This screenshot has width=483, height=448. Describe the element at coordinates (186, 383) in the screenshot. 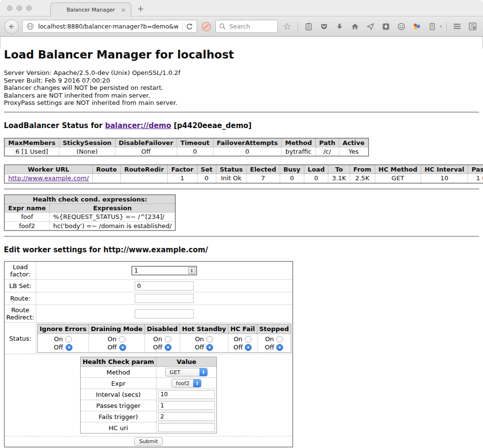

I see `hc-expr-select: foof2 ▲▼` at that location.